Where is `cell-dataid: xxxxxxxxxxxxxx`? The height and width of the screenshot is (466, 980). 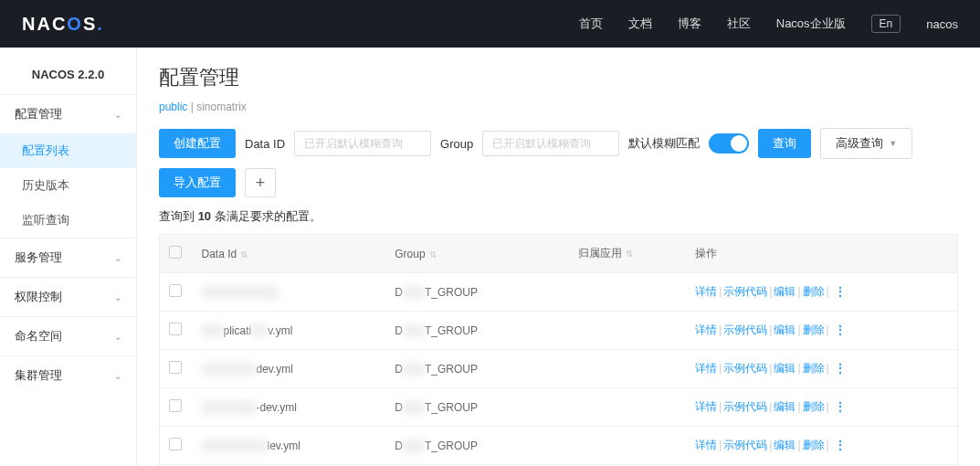
cell-dataid: xxxxxxxxxxxxxx is located at coordinates (290, 292).